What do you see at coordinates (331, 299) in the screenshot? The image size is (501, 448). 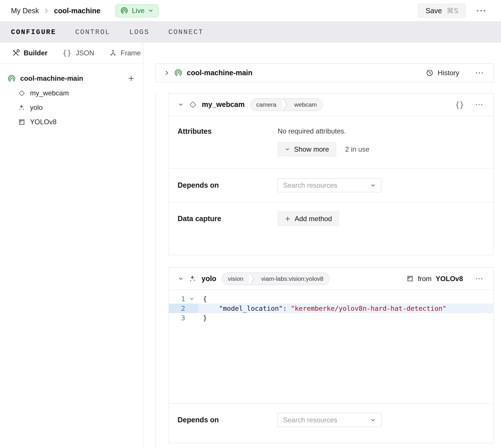 I see `code-line: 1 {` at bounding box center [331, 299].